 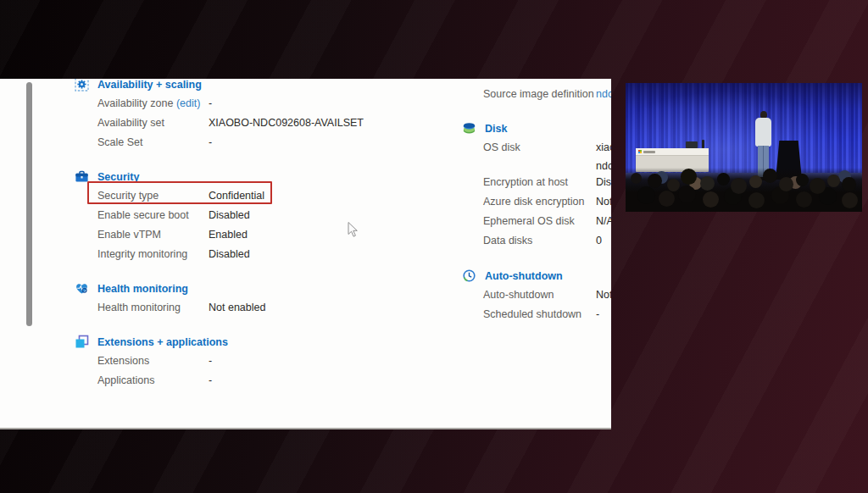 What do you see at coordinates (537, 183) in the screenshot?
I see `row-encryption-at-host: Encryption at host Disa` at bounding box center [537, 183].